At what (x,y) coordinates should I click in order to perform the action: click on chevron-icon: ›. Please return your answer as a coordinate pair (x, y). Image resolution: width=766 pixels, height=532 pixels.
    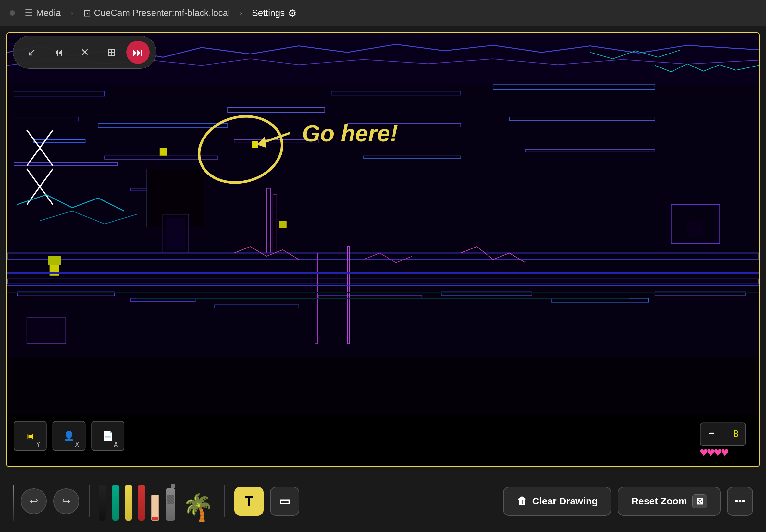
    Looking at the image, I should click on (241, 13).